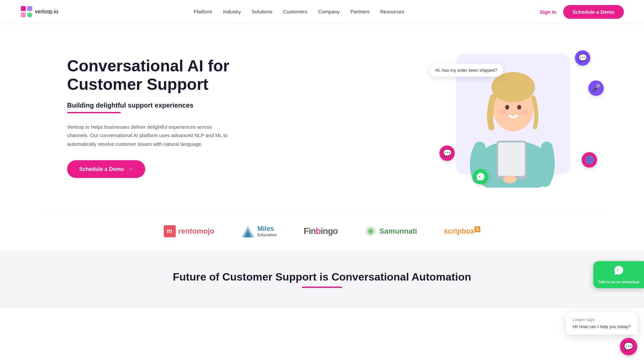  Describe the element at coordinates (161, 105) in the screenshot. I see `hero-subtitle: Building delightful support experiences` at that location.